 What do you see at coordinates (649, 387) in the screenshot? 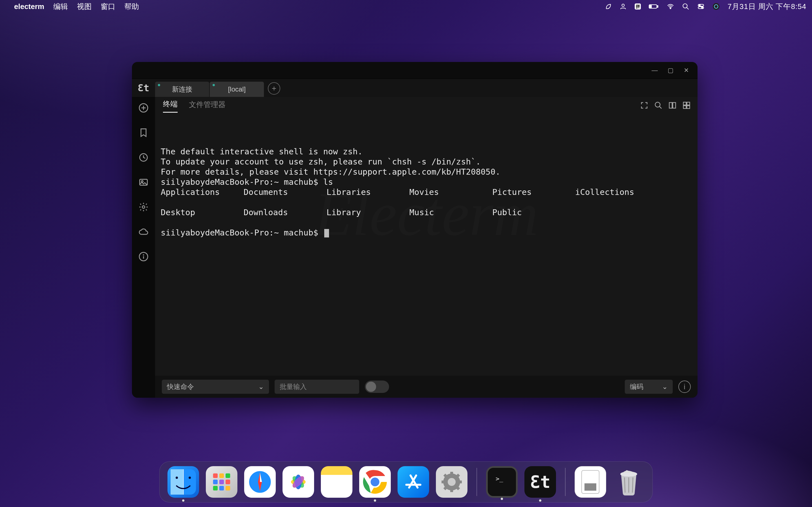
I see `encoding-select: 编码 ⌄` at bounding box center [649, 387].